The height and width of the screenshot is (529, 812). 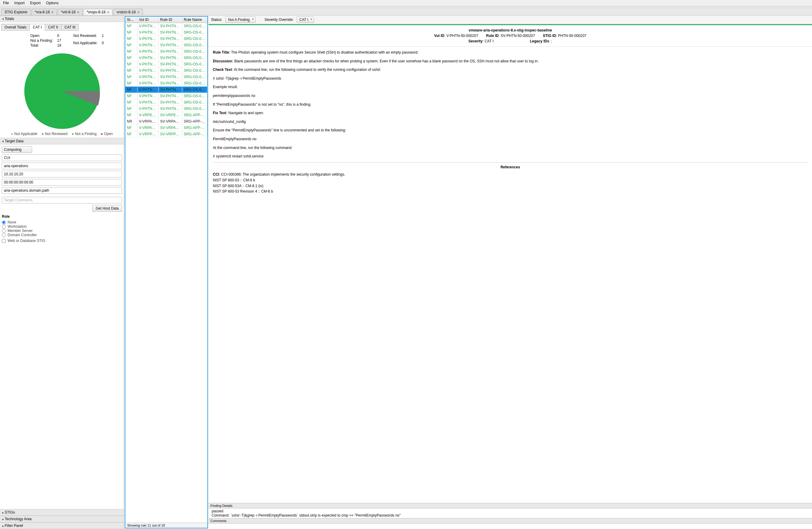 I want to click on tab-vrli818: *vrli-8-18✕, so click(x=70, y=12).